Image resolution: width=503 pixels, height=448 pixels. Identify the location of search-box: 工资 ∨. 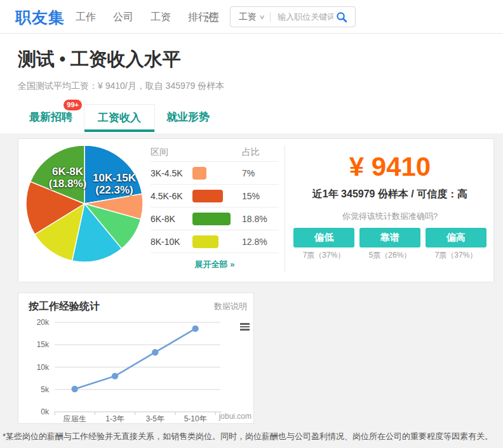
(293, 16).